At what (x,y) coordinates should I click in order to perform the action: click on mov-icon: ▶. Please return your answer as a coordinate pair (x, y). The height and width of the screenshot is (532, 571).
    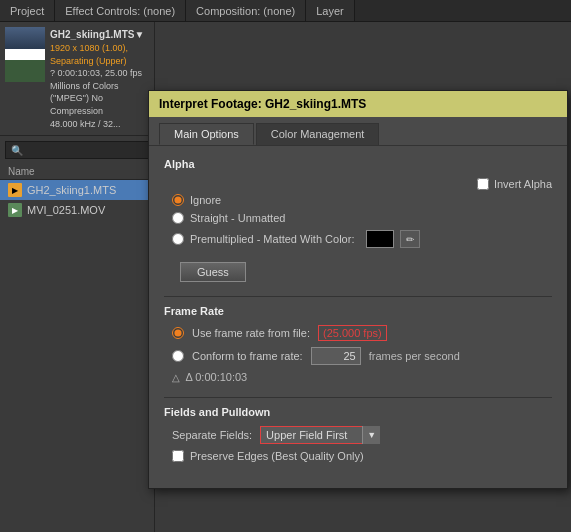
    Looking at the image, I should click on (15, 210).